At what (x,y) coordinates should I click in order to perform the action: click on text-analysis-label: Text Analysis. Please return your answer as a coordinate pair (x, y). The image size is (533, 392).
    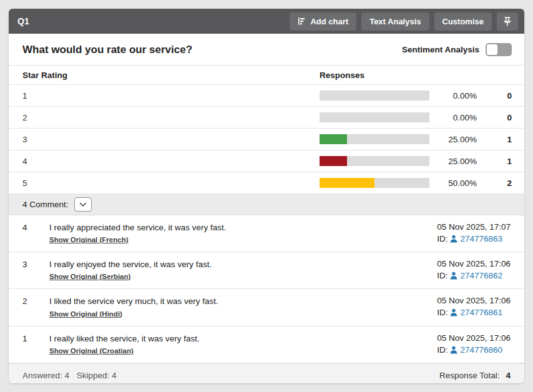
    Looking at the image, I should click on (395, 21).